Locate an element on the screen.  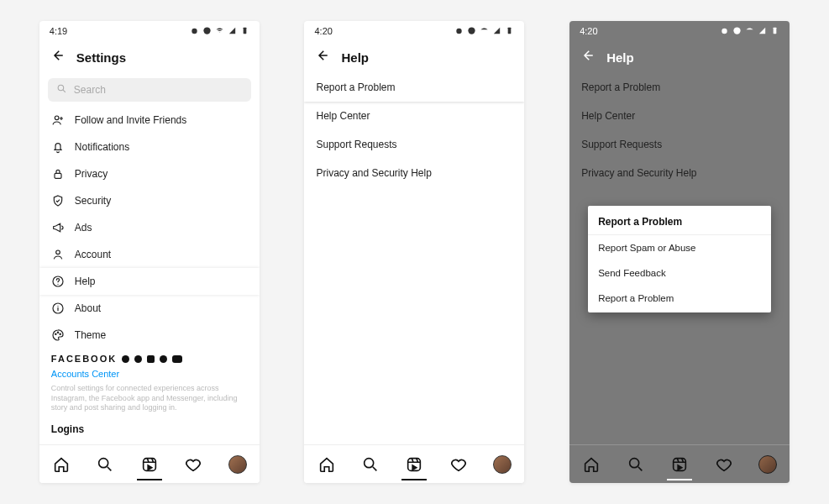
avatar-icon is located at coordinates (768, 465).